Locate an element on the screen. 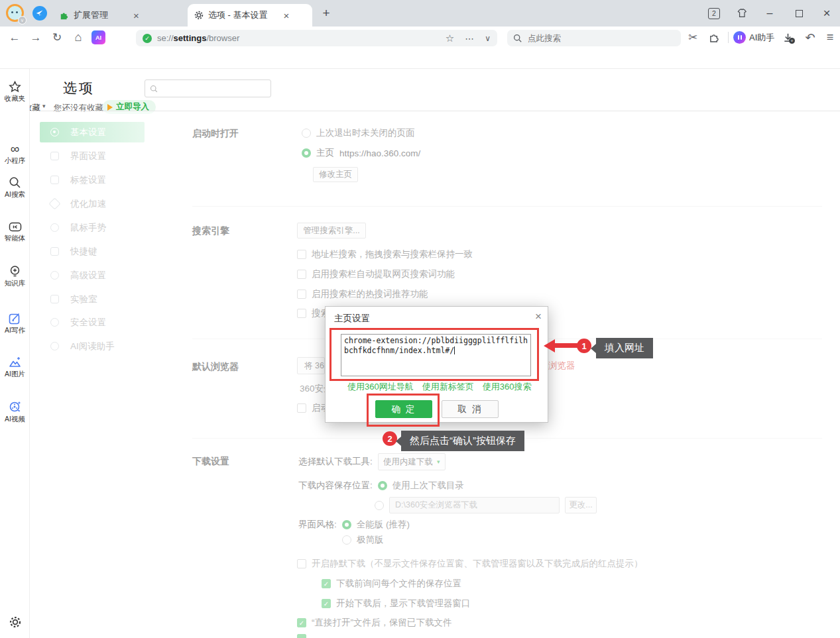  home-button: ⌂ is located at coordinates (78, 37).